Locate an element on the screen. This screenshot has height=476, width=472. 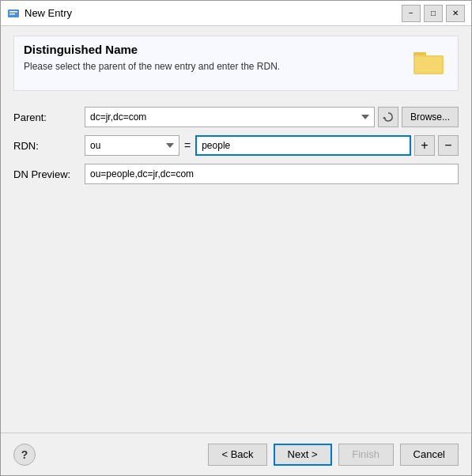
help-button: ? is located at coordinates (25, 455).